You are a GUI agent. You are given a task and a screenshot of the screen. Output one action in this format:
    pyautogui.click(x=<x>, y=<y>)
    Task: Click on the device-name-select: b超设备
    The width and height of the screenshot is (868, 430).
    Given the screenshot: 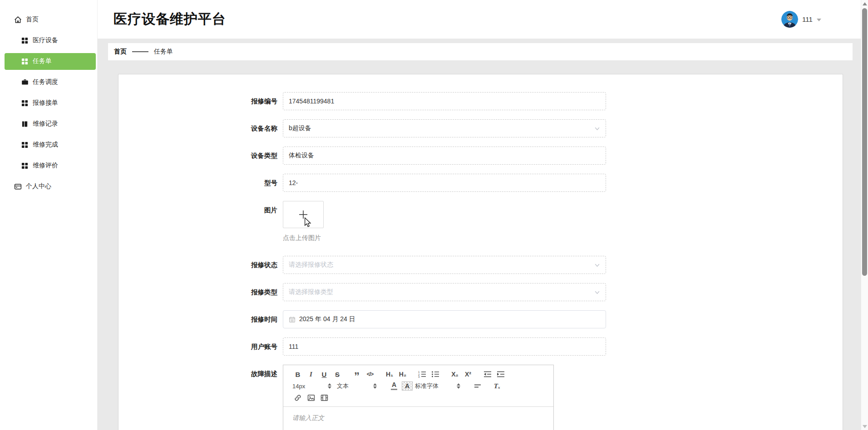 What is the action you would take?
    pyautogui.click(x=444, y=128)
    